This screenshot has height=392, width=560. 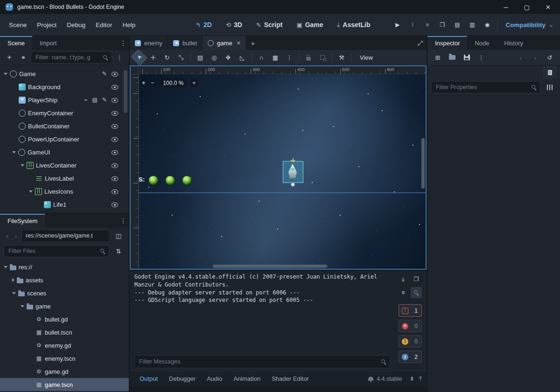 What do you see at coordinates (95, 100) in the screenshot?
I see `open-scene-icon: ▤` at bounding box center [95, 100].